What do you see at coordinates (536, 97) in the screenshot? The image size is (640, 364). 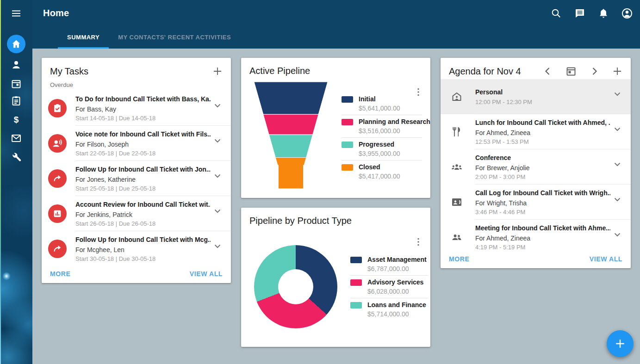 I see `agenda-row: Personal 12:00 PM - 12:30 PM` at bounding box center [536, 97].